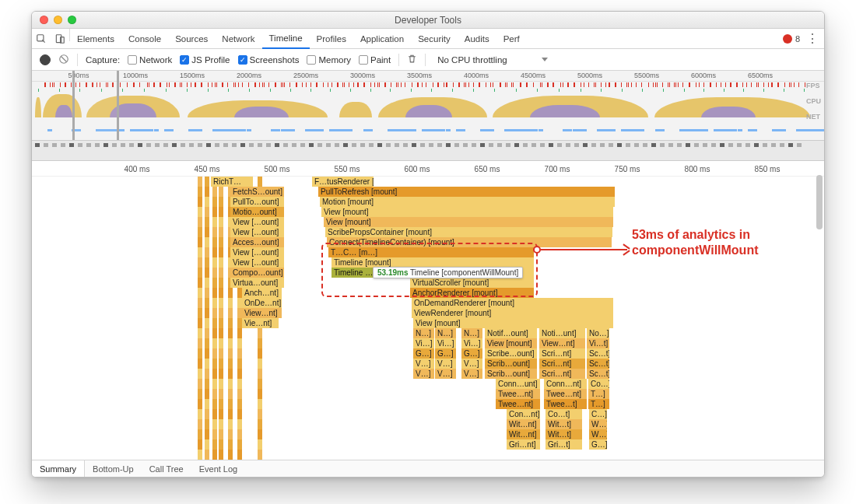  What do you see at coordinates (60, 39) in the screenshot?
I see `device-toggle-icon` at bounding box center [60, 39].